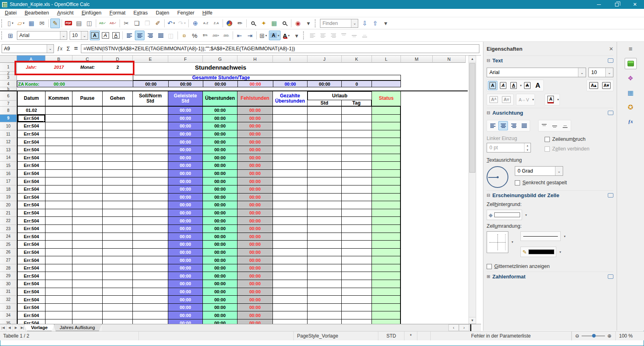 Image resolution: width=644 pixels, height=346 pixels. I want to click on cell-K10, so click(357, 126).